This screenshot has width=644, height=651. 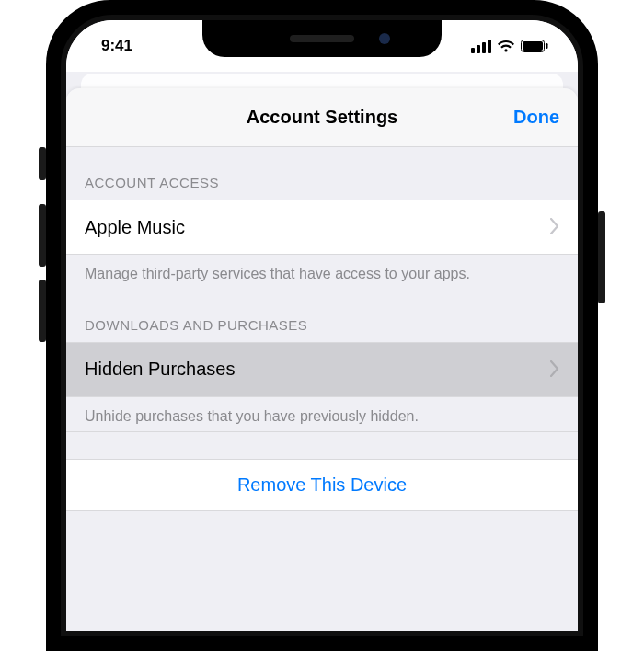 What do you see at coordinates (536, 118) in the screenshot?
I see `done-button: Done` at bounding box center [536, 118].